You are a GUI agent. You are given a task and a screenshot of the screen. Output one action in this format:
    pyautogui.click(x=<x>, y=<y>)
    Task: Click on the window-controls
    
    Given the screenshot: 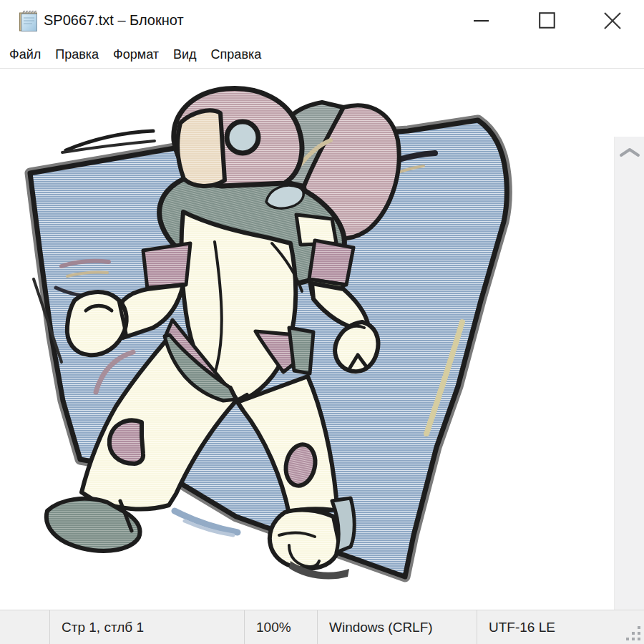 What is the action you would take?
    pyautogui.click(x=546, y=20)
    